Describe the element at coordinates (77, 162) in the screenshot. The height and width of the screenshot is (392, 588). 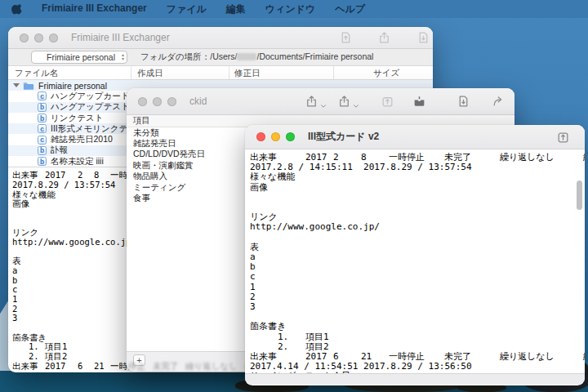
I see `file-name: 名称未設定 iiii` at that location.